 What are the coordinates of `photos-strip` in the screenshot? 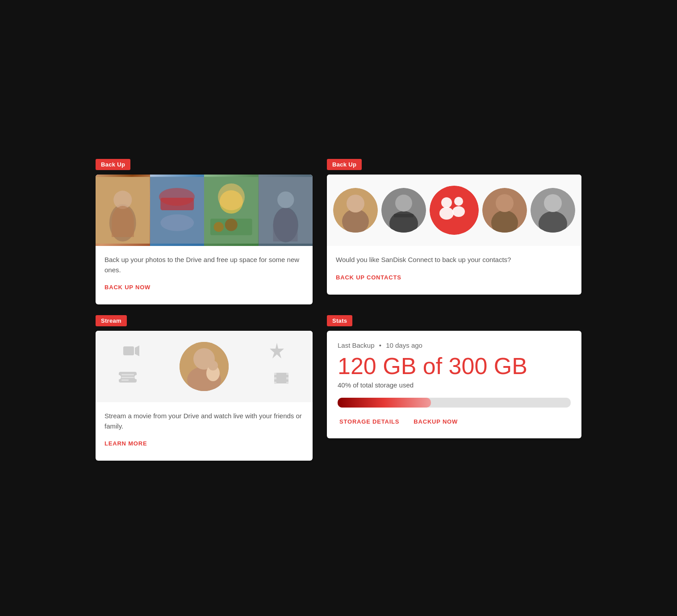 It's located at (204, 210).